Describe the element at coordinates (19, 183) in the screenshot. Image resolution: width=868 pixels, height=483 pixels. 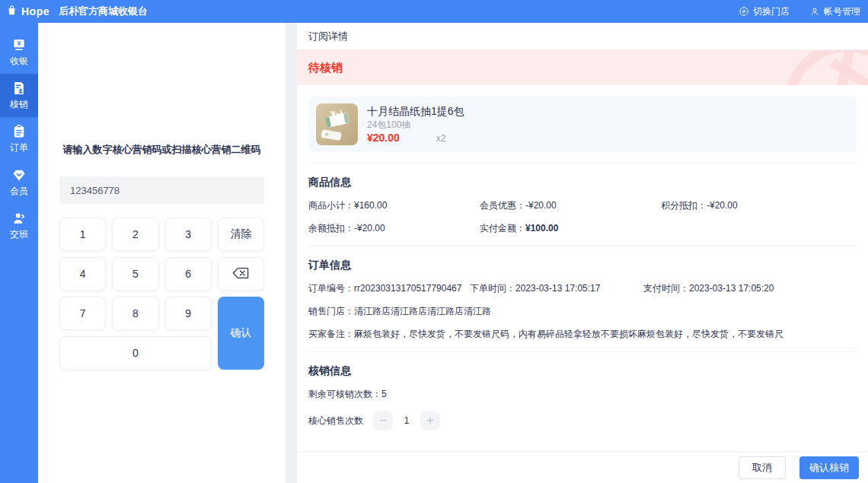
I see `sidebar-item-members: 会员` at that location.